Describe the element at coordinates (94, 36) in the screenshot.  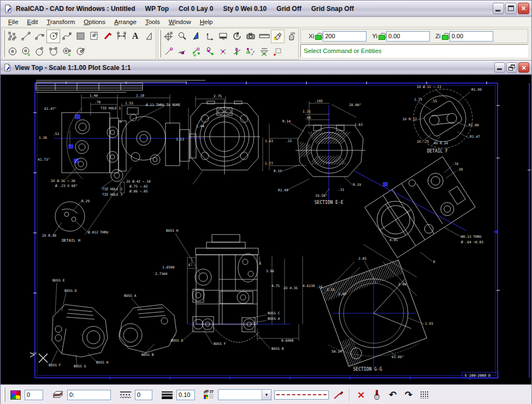
I see `image-tool-icon` at that location.